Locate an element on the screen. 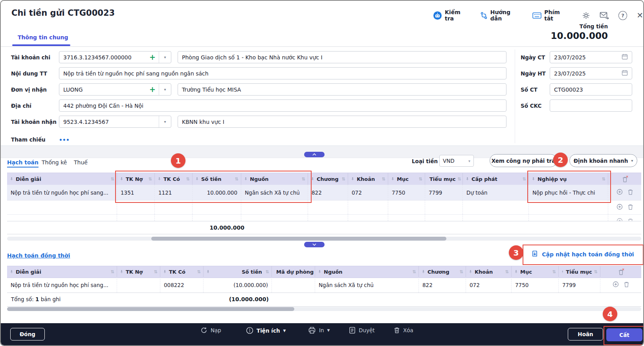  tab-thong-ke: Thống kê is located at coordinates (54, 162).